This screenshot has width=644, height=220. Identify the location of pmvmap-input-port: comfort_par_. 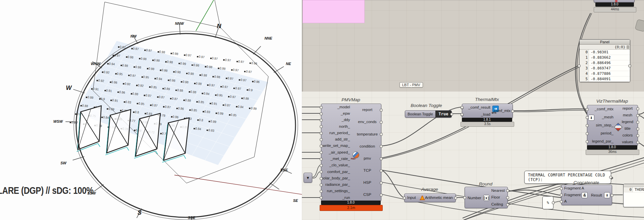
(335, 172).